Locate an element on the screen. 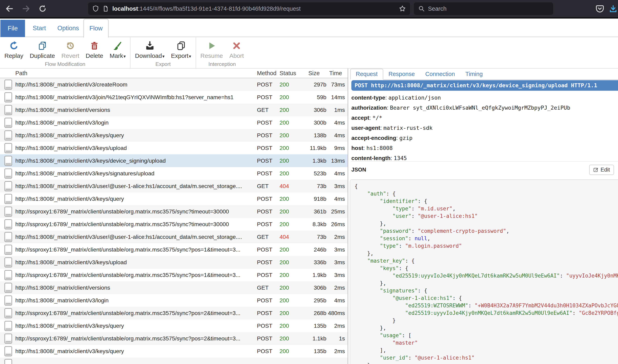 The image size is (618, 364). tab-connection: Connection is located at coordinates (440, 74).